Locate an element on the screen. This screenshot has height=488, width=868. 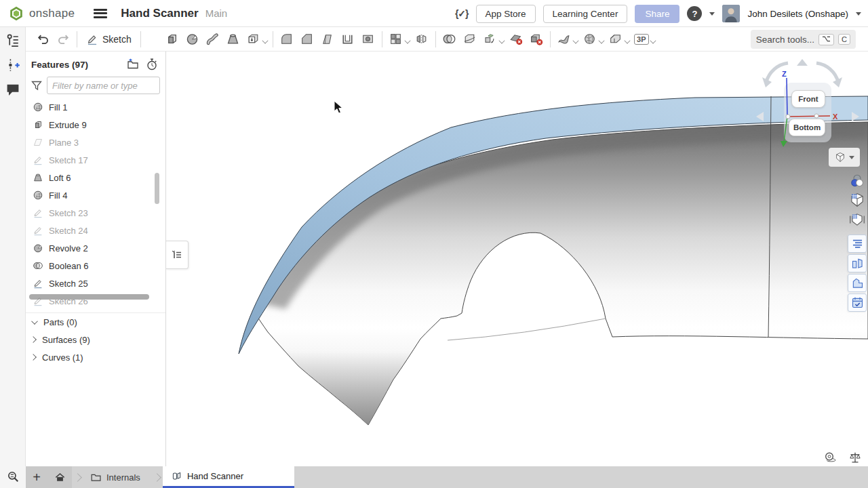
filter-input is located at coordinates (103, 85).